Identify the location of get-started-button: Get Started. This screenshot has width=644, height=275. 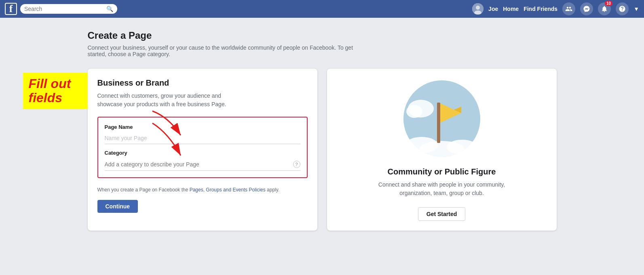
(441, 214).